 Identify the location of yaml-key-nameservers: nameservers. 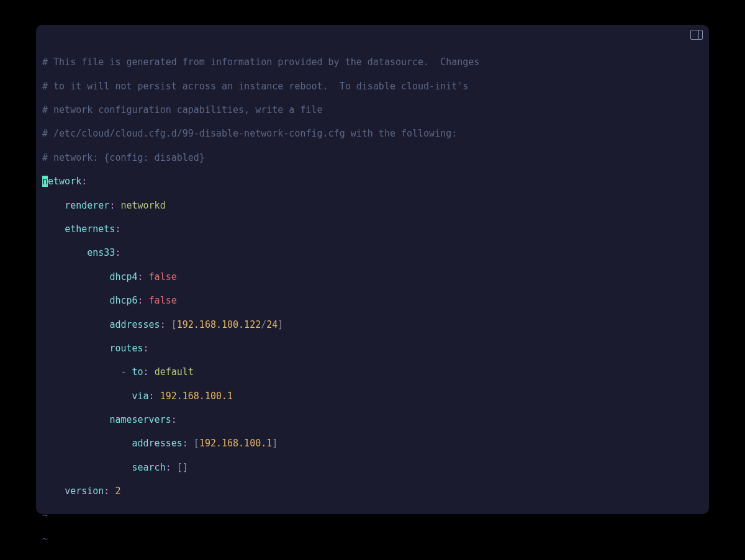
(140, 420).